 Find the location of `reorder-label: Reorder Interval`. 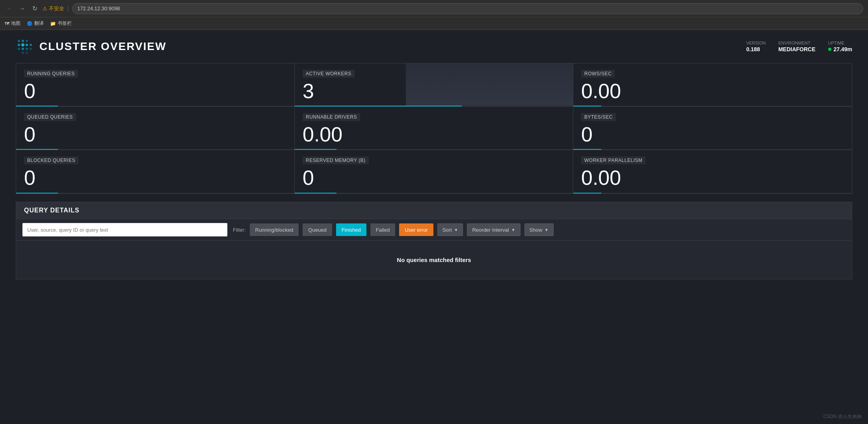

reorder-label: Reorder Interval is located at coordinates (490, 230).